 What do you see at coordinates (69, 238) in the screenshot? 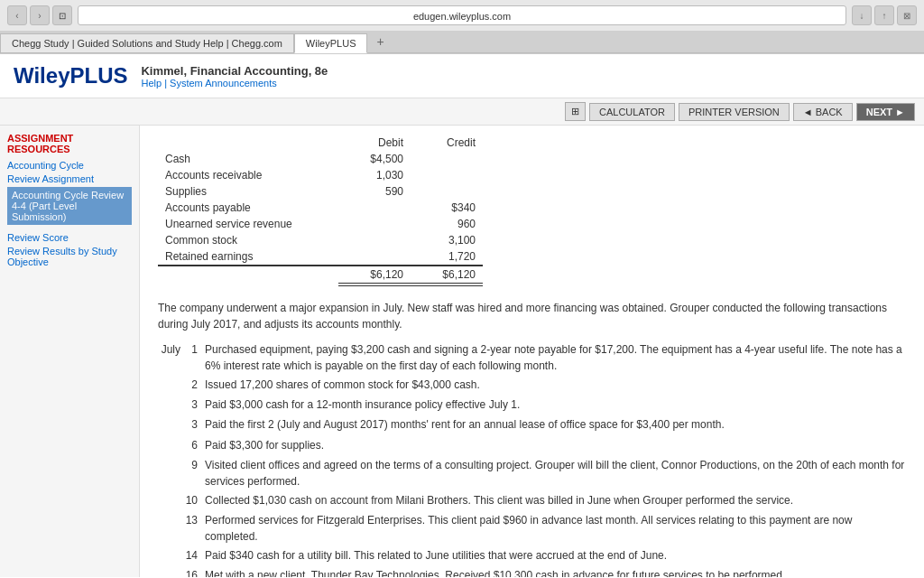
I see `sidebar-link-review-score: Review Score` at bounding box center [69, 238].